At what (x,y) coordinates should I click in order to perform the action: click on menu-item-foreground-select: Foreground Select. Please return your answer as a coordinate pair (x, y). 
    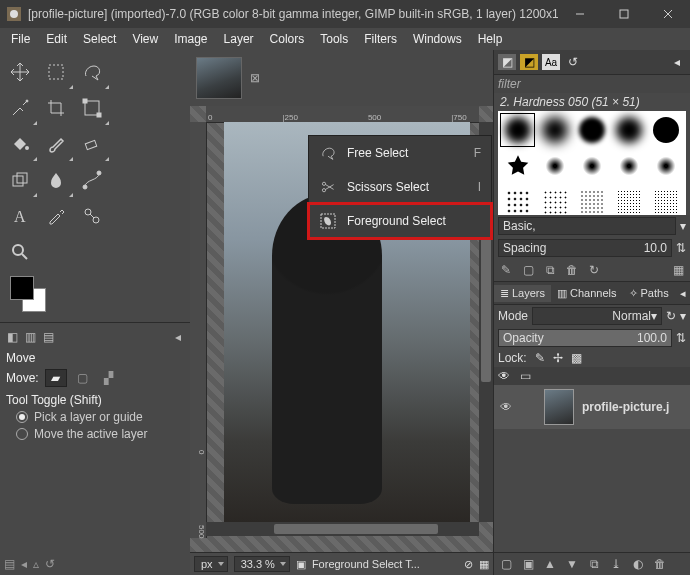
    Looking at the image, I should click on (400, 221).